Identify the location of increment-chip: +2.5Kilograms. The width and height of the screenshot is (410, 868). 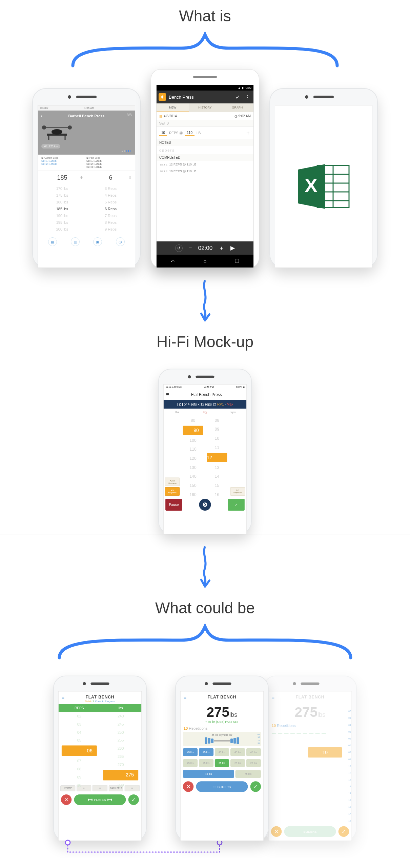
(172, 481).